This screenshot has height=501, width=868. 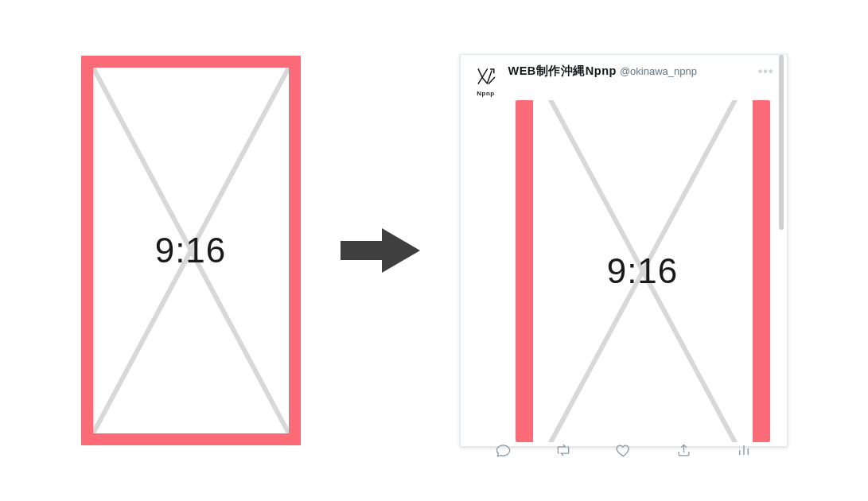 I want to click on aspect-ratio-label: 9:16, so click(x=191, y=250).